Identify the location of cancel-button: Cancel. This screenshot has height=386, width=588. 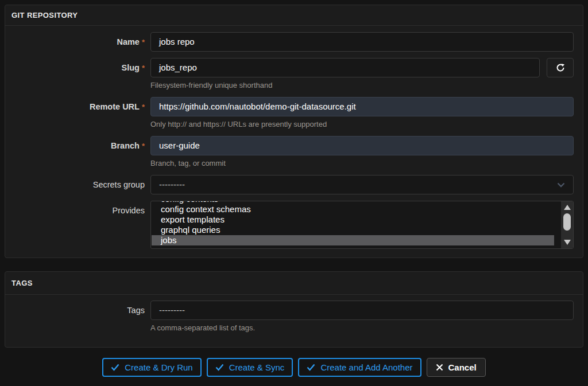
(456, 367).